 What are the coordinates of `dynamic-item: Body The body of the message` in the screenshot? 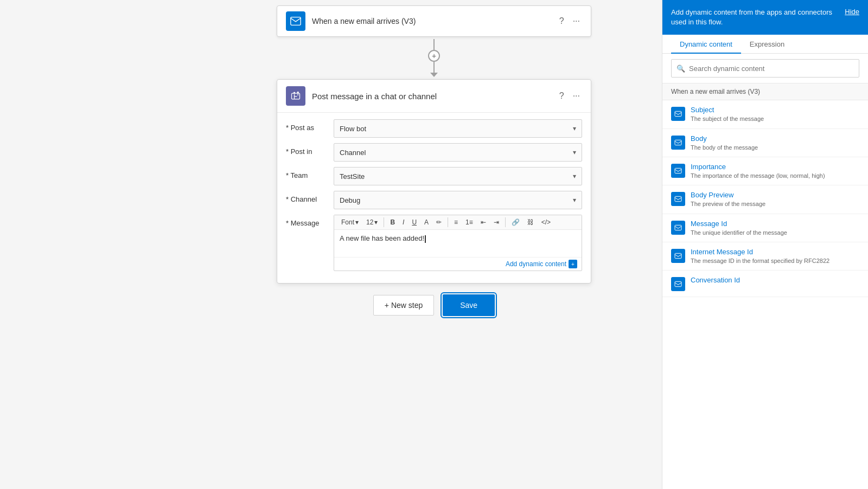 It's located at (765, 143).